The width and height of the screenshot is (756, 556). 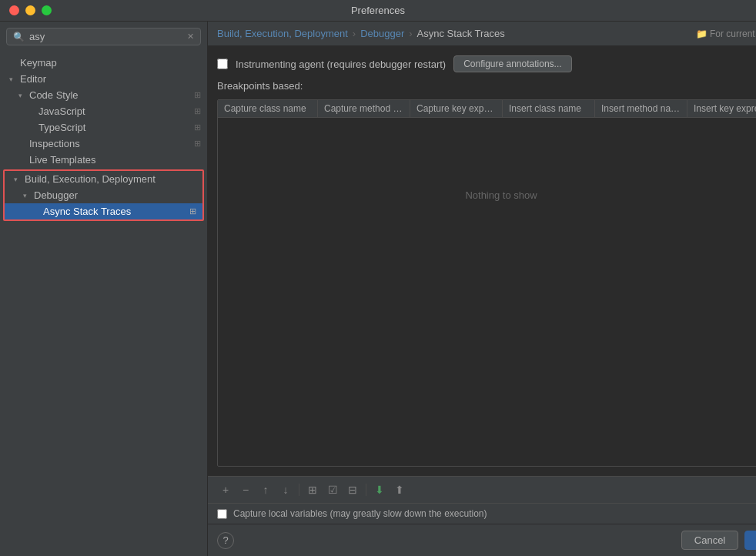 What do you see at coordinates (266, 490) in the screenshot?
I see `move-up-button: ↑` at bounding box center [266, 490].